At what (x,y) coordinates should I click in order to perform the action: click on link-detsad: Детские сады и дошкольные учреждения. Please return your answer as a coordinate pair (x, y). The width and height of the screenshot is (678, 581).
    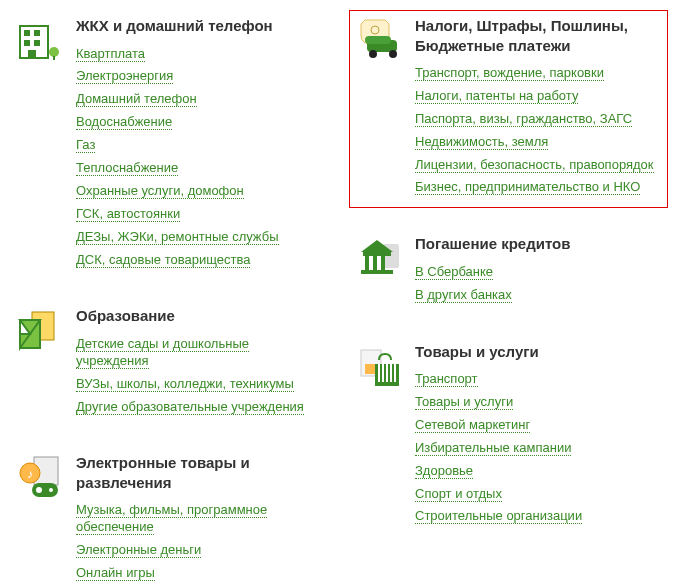
    Looking at the image, I should click on (162, 352).